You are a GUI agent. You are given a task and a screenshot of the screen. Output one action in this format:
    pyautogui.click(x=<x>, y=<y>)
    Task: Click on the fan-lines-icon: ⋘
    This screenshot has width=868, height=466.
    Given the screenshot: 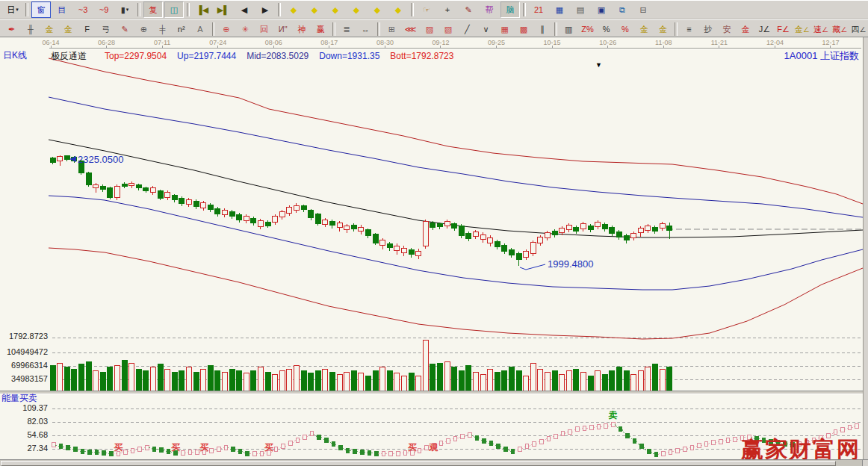 What is the action you would take?
    pyautogui.click(x=411, y=29)
    